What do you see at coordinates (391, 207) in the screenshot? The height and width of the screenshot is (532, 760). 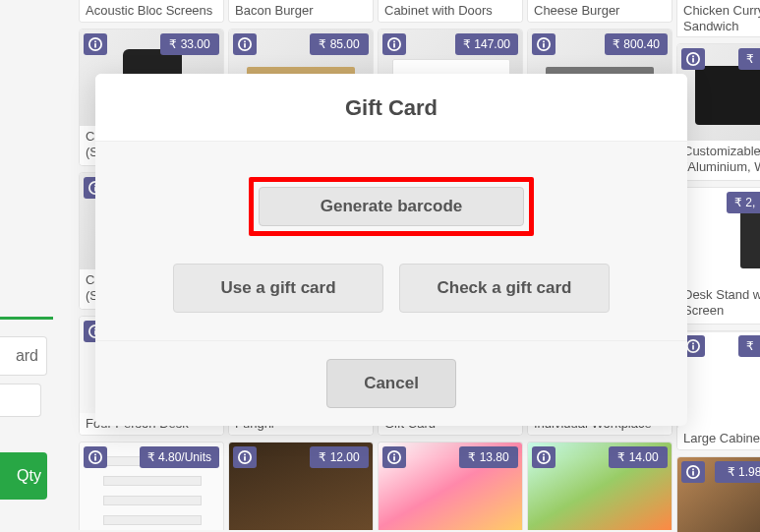 I see `generate-barcode-highlight: Generate barcode` at bounding box center [391, 207].